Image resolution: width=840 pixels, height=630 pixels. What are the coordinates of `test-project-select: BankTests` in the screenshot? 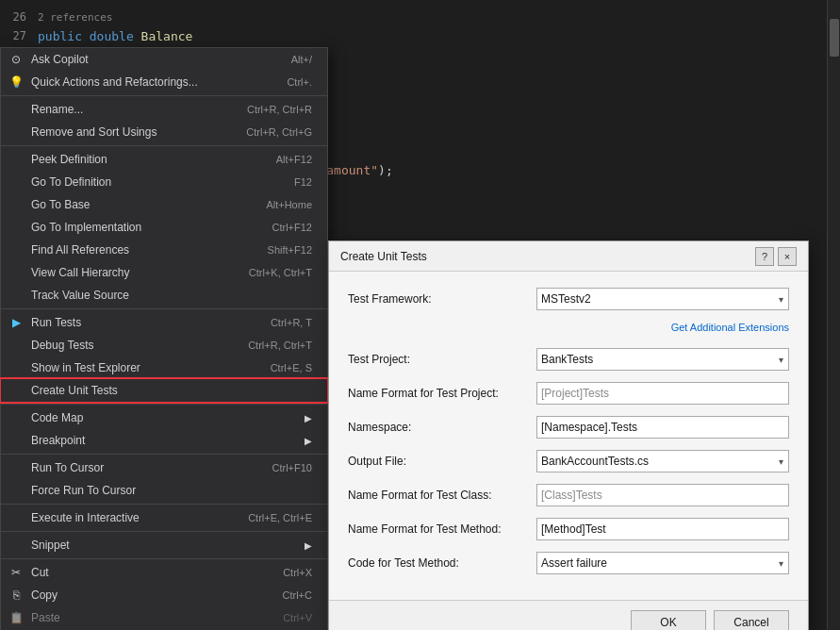 It's located at (663, 359).